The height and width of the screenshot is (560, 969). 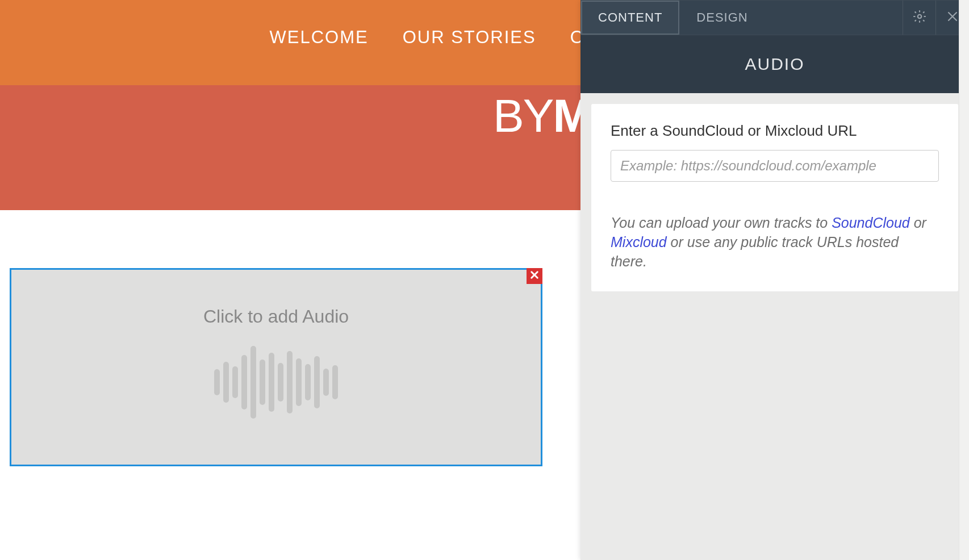 What do you see at coordinates (964, 280) in the screenshot?
I see `panel-scrollbar` at bounding box center [964, 280].